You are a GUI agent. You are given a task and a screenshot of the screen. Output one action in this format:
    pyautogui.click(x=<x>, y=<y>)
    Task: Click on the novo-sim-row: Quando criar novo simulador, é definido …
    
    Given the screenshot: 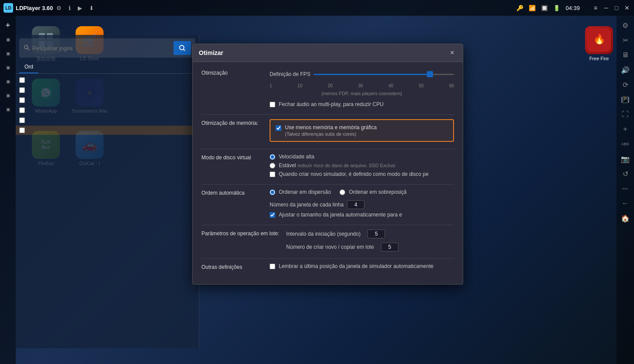 What is the action you would take?
    pyautogui.click(x=362, y=174)
    